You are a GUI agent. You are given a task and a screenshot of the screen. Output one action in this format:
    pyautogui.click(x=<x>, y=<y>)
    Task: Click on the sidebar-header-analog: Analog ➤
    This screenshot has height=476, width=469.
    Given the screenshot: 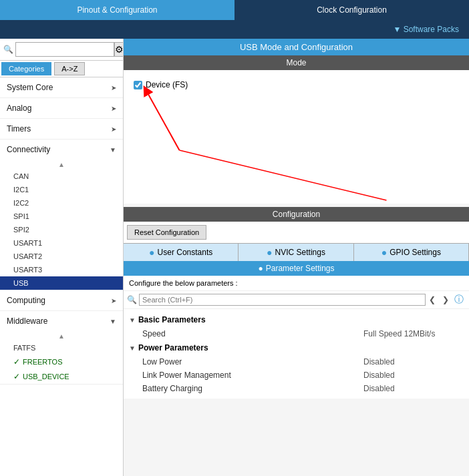 What is the action you would take?
    pyautogui.click(x=61, y=108)
    